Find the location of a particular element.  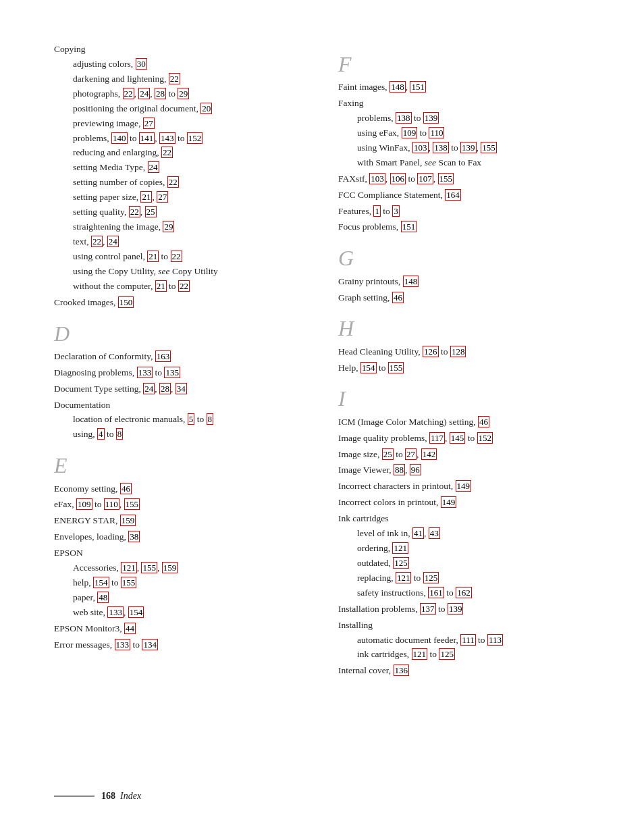

ref-155d: 155 is located at coordinates (489, 147).